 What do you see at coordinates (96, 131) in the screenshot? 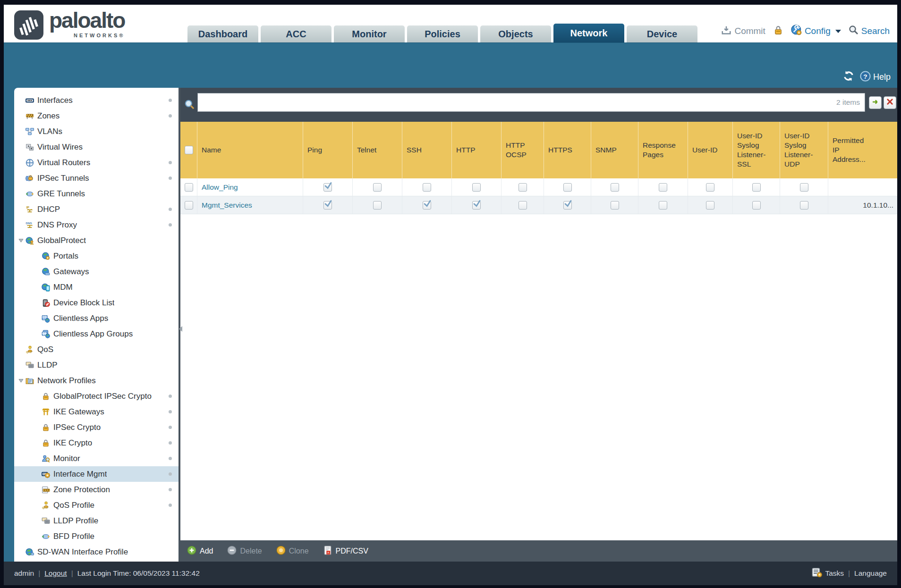
I see `sidebar-item-vlans: VLANs` at bounding box center [96, 131].